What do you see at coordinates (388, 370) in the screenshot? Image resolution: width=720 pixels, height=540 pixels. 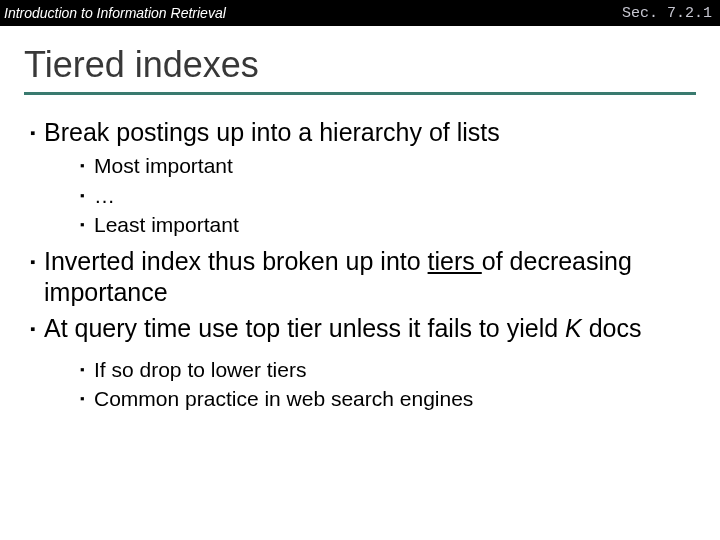 I see `bullet-l2: ▪ If so drop to lower tiers` at bounding box center [388, 370].